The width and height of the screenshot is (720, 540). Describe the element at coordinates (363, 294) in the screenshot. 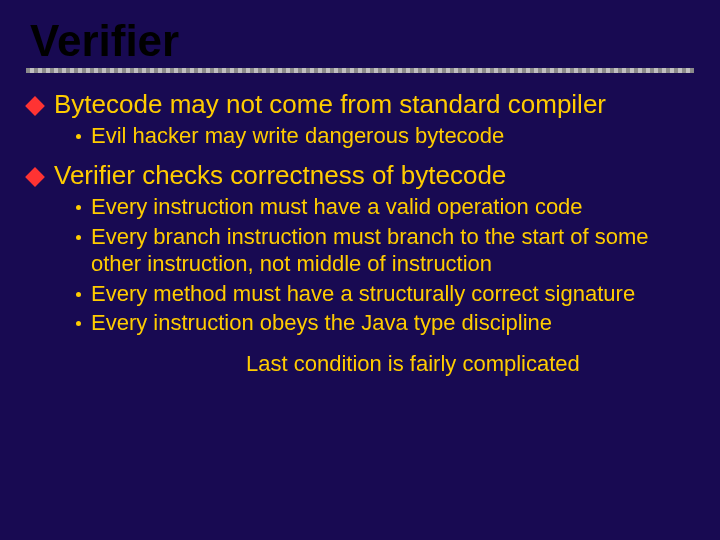

I see `sub-text: Every method must have a structurally co…` at that location.